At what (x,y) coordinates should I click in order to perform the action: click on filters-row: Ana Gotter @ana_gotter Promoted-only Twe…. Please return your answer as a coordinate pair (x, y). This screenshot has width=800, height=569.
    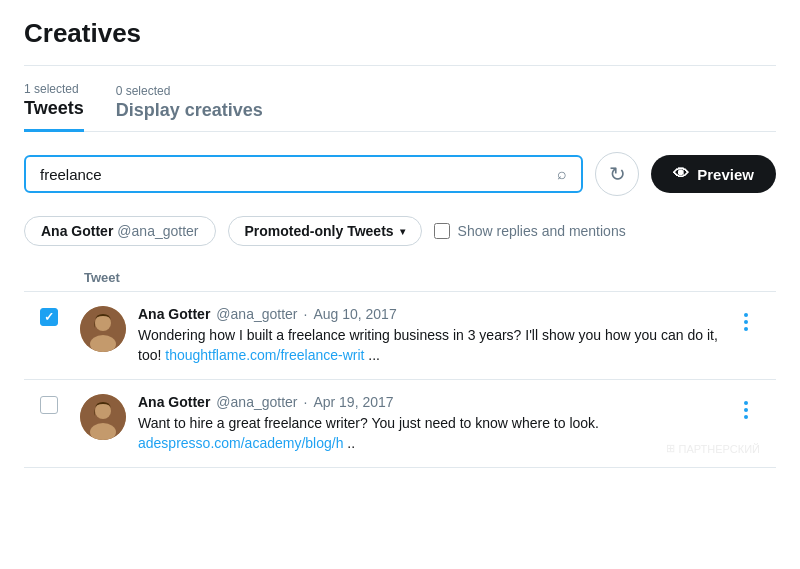
    Looking at the image, I should click on (400, 231).